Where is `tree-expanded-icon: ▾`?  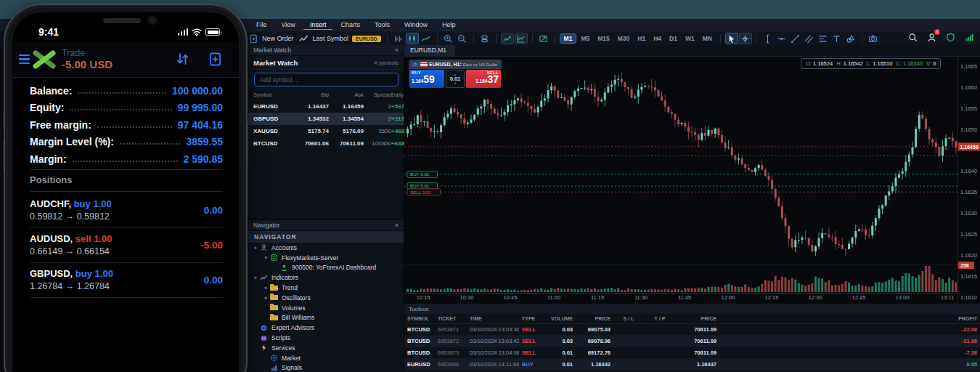 tree-expanded-icon: ▾ is located at coordinates (266, 258).